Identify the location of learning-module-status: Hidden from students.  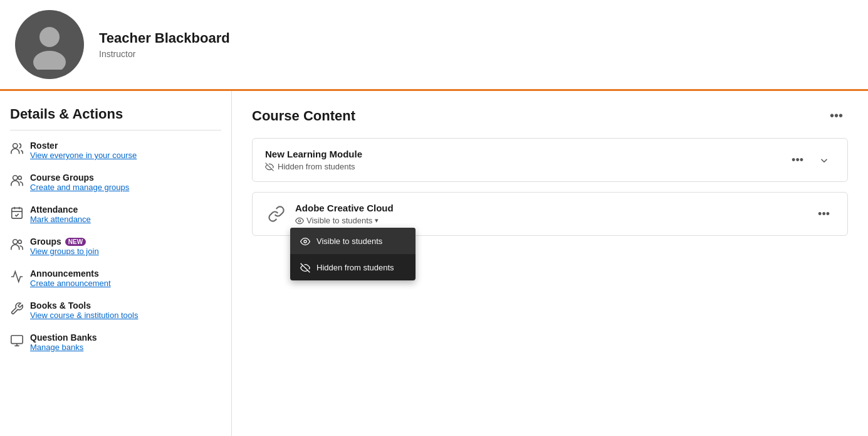
(313, 167).